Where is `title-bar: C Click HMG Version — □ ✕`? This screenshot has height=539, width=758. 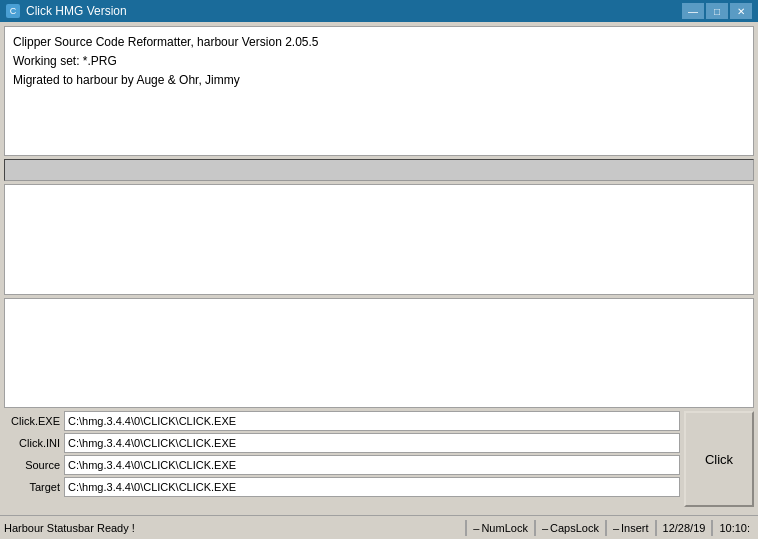
title-bar: C Click HMG Version — □ ✕ is located at coordinates (379, 11).